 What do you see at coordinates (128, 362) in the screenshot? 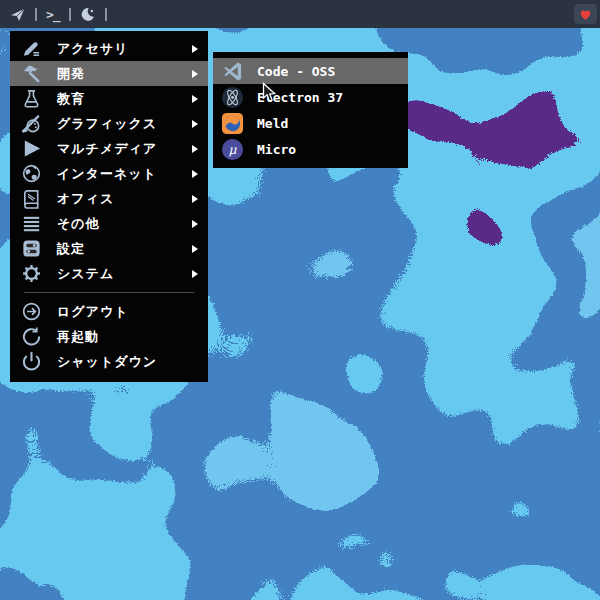
I see `menu-item-label: シャットダウン` at bounding box center [128, 362].